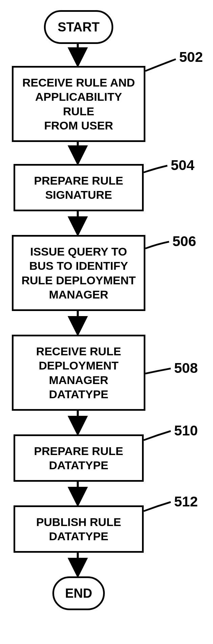  Describe the element at coordinates (78, 529) in the screenshot. I see `step-512: PUBLISH RULE DATATYPE` at that location.